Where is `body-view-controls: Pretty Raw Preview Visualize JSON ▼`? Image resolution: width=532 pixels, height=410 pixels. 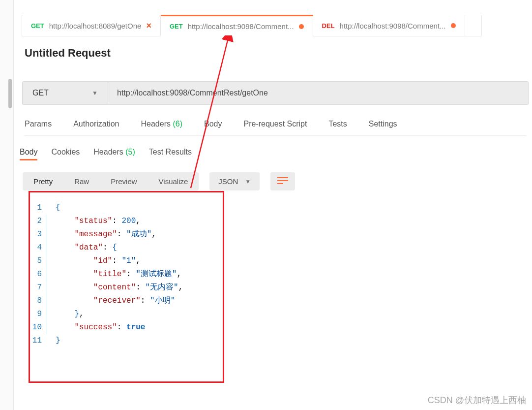
body-view-controls: Pretty Raw Preview Visualize JSON ▼ is located at coordinates (159, 181).